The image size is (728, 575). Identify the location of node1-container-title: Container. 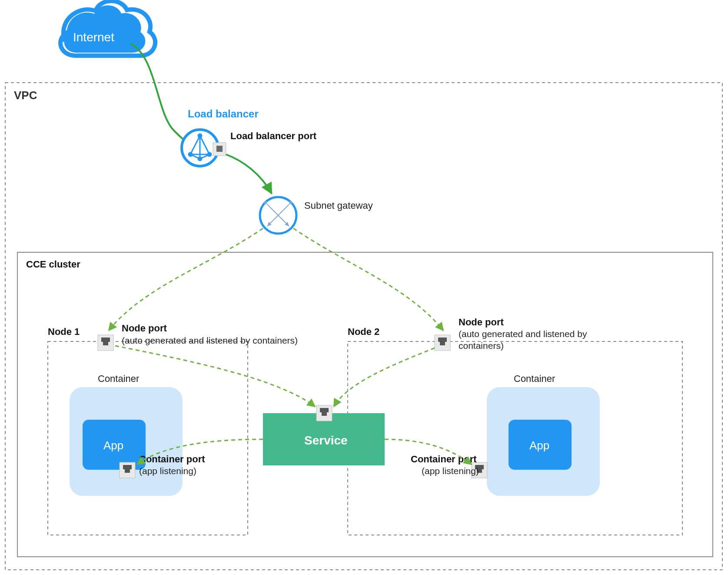
(118, 378).